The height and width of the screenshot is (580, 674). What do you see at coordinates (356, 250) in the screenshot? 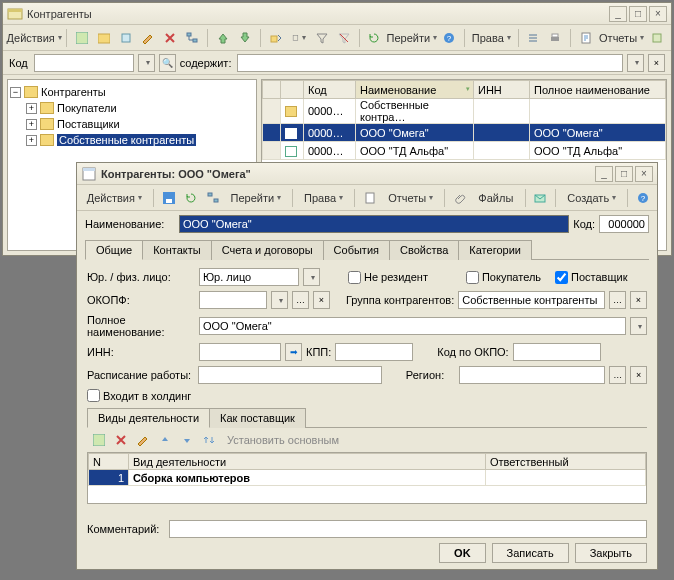
I see `tab-events: События` at bounding box center [356, 250].